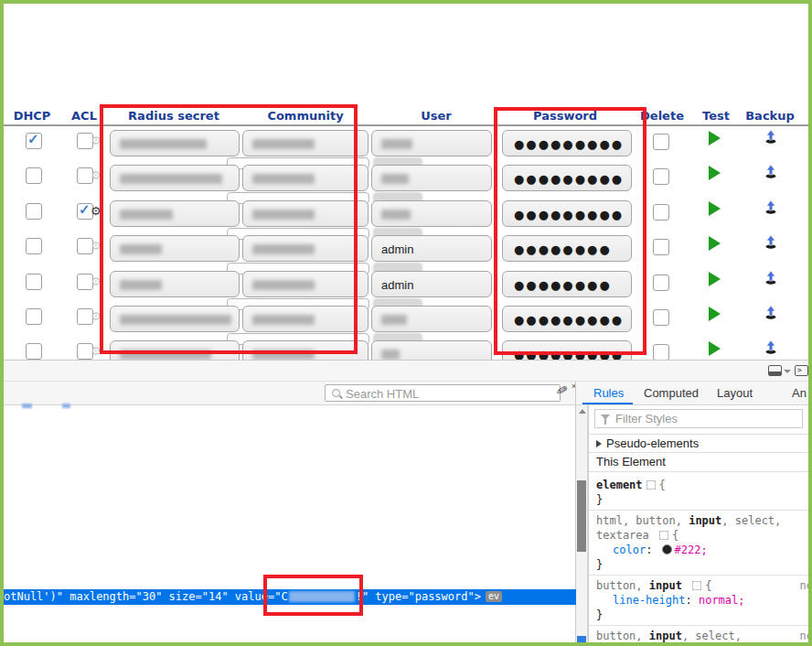 Image resolution: width=812 pixels, height=646 pixels. What do you see at coordinates (699, 544) in the screenshot?
I see `css-rule: html, button, input, select,textarea {co…` at bounding box center [699, 544].